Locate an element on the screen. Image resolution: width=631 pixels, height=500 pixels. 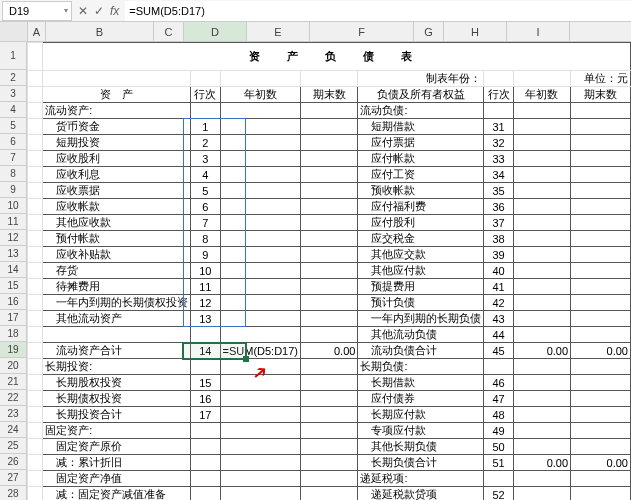
cell-b: 减：累计折旧 is located at coordinates (117, 463).